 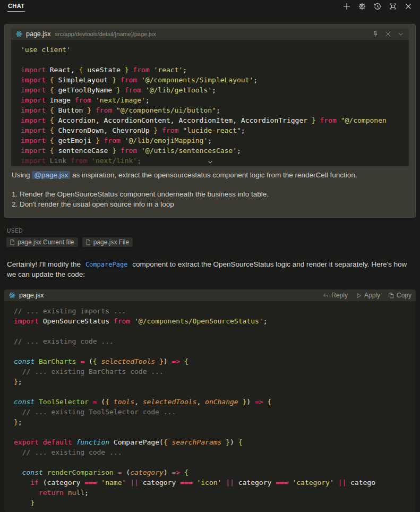 I want to click on used-chip-file: page.jsx File, so click(x=107, y=242).